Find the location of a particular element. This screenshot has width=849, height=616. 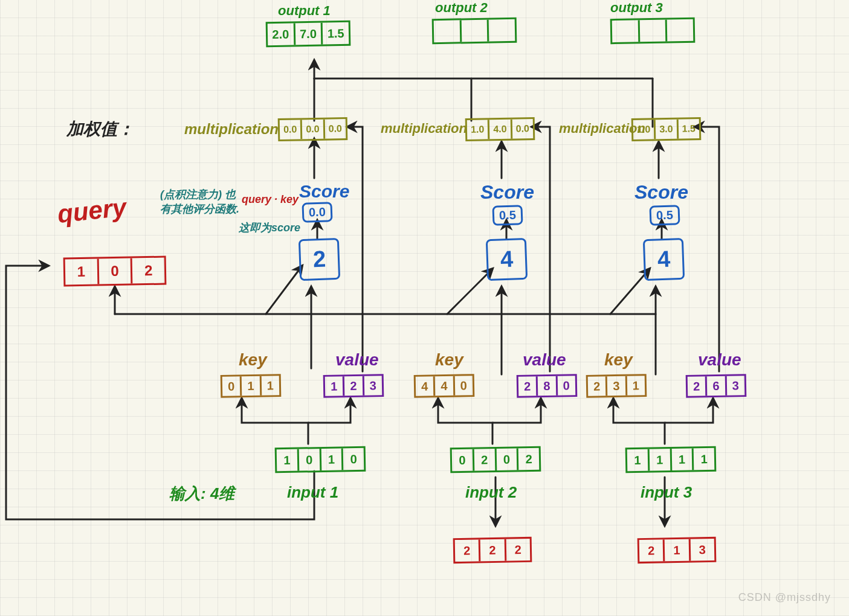

output1-cell-2: 1.5 is located at coordinates (336, 34).